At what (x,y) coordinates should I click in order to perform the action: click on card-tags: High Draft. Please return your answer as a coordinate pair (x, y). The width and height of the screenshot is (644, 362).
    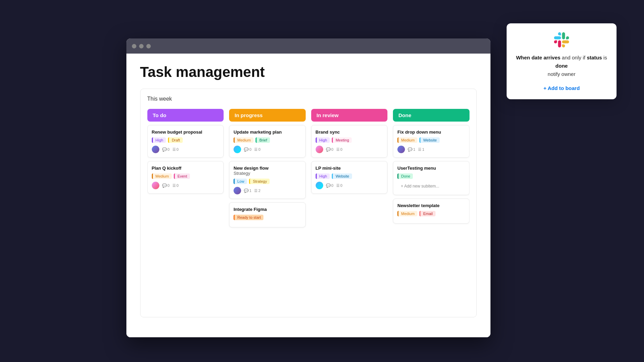
    Looking at the image, I should click on (185, 140).